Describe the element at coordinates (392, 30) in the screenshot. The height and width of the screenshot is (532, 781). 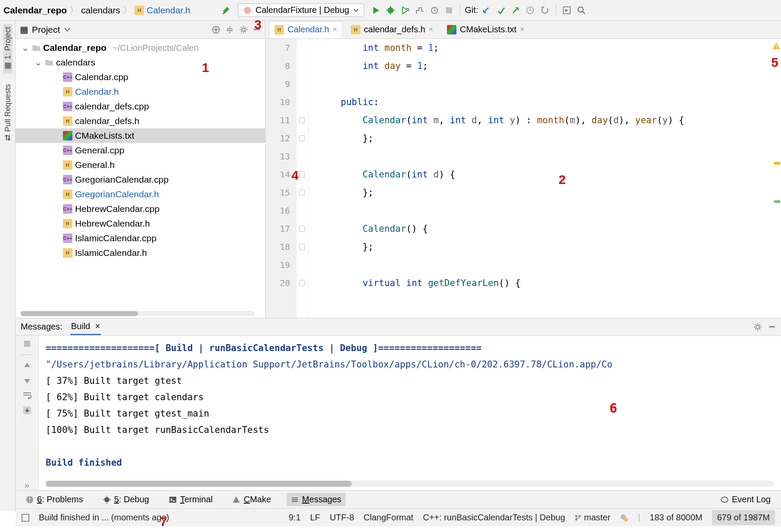
I see `editor-tab: H calendar_defs.h ×` at that location.